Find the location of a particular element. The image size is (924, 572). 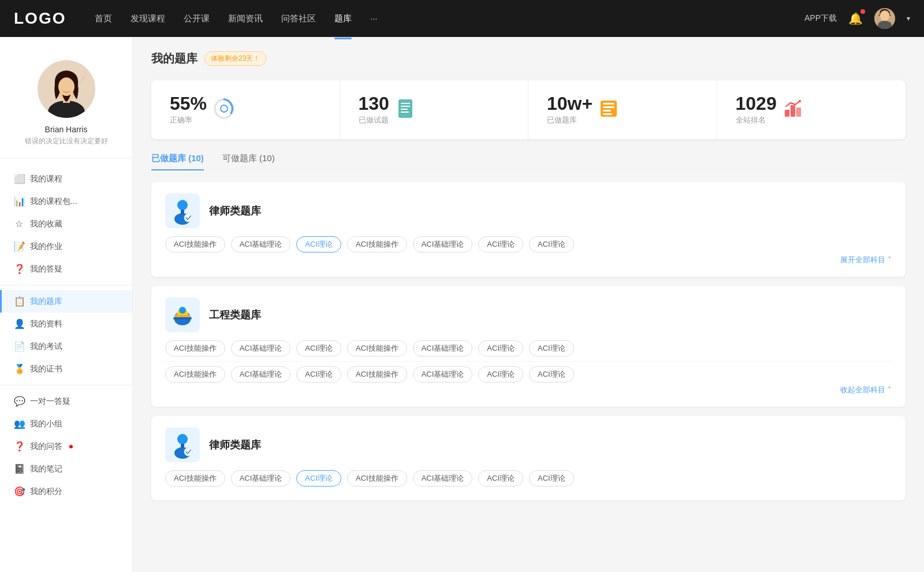

sidebar-item-exam: 📄 我的考试 is located at coordinates (66, 347).